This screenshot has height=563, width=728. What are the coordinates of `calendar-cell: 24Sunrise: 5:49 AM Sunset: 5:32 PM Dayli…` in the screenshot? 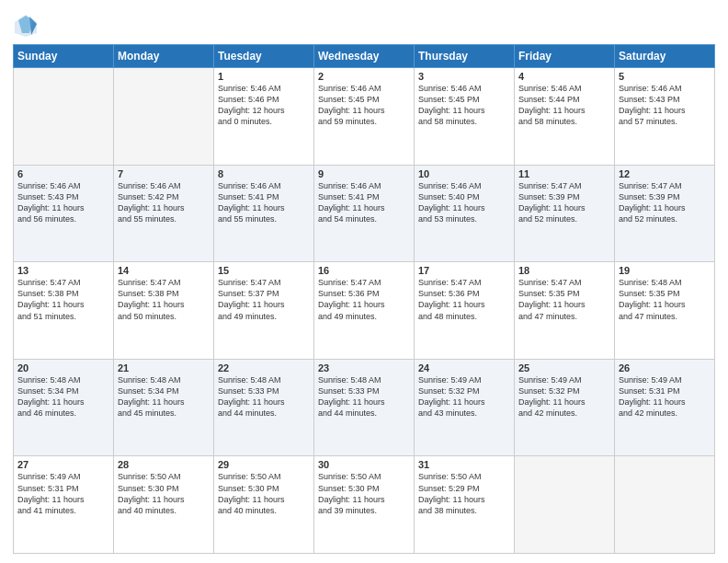 It's located at (465, 408).